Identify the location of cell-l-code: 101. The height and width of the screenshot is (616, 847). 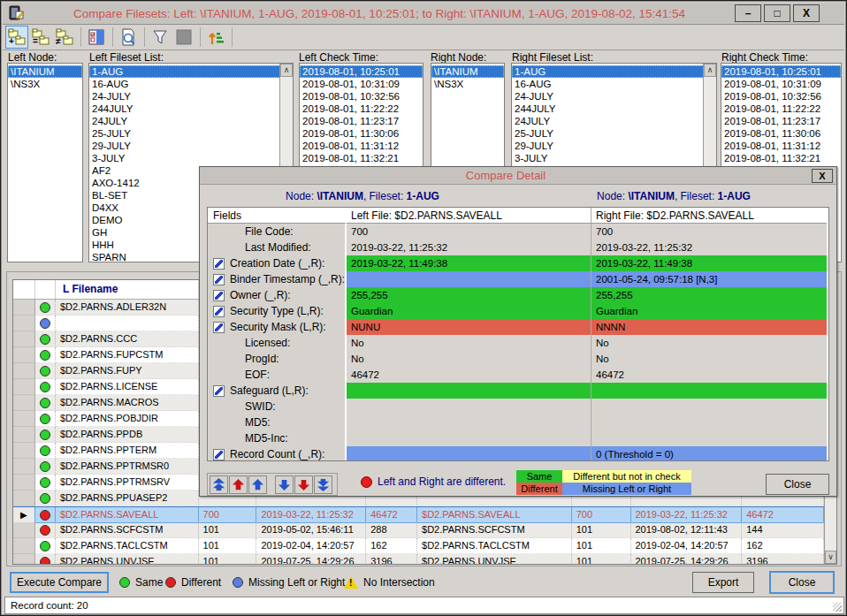
(228, 546).